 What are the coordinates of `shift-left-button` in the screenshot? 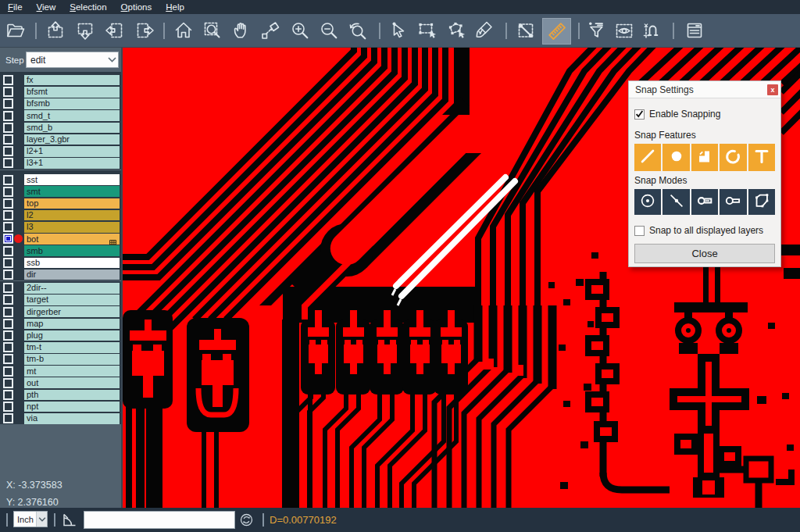 It's located at (115, 30).